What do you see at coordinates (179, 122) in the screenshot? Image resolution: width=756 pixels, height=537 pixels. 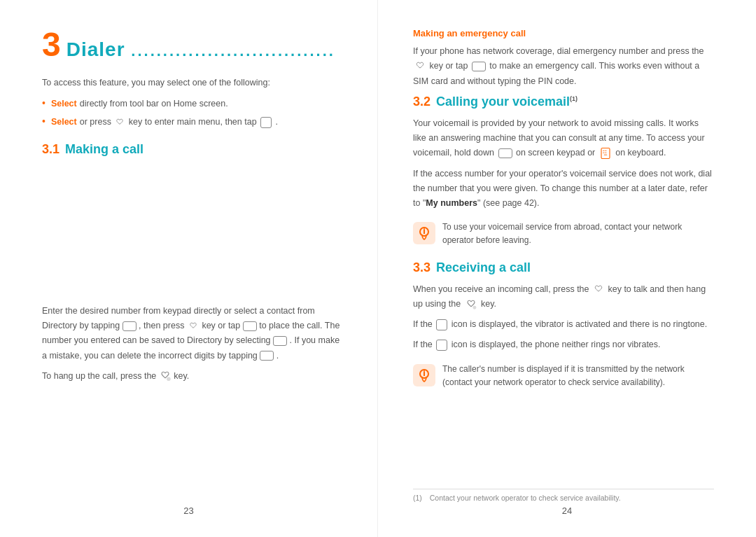 I see `bullet-text-2: or press key to enter main menu, then ta…` at bounding box center [179, 122].